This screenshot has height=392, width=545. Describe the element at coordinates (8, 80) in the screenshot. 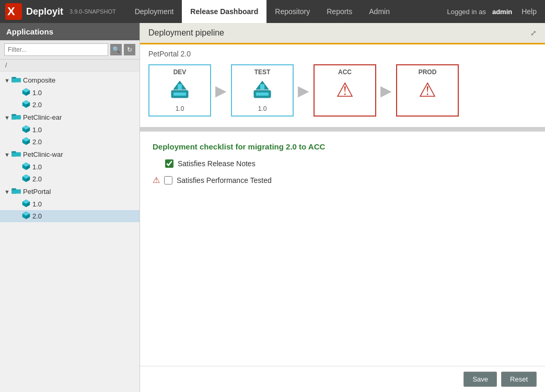

I see `tree-toggle-composite: ▼` at that location.